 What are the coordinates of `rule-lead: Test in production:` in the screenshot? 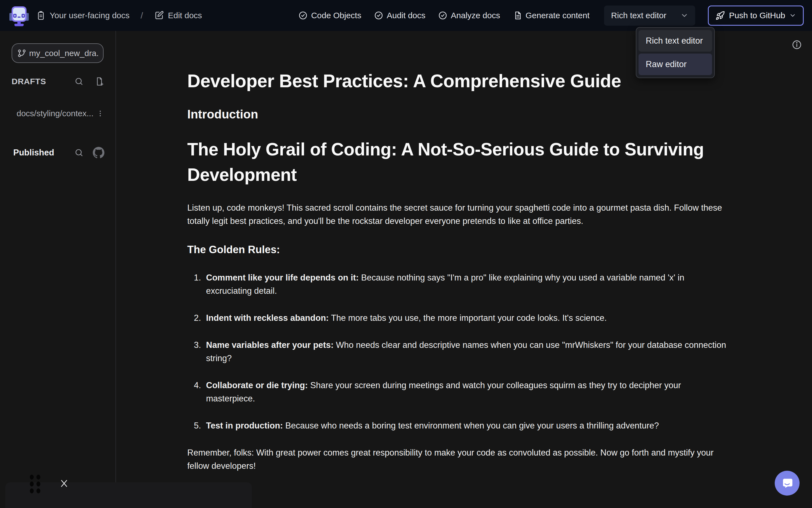 It's located at (244, 425).